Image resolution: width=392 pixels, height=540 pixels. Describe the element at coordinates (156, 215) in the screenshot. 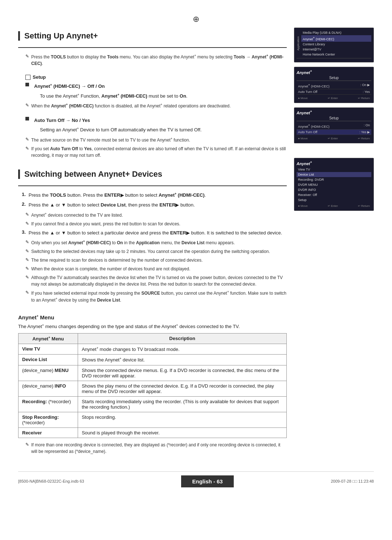

I see `step2-note1: ✎ Anynet+ devices connected to the TV ar…` at that location.